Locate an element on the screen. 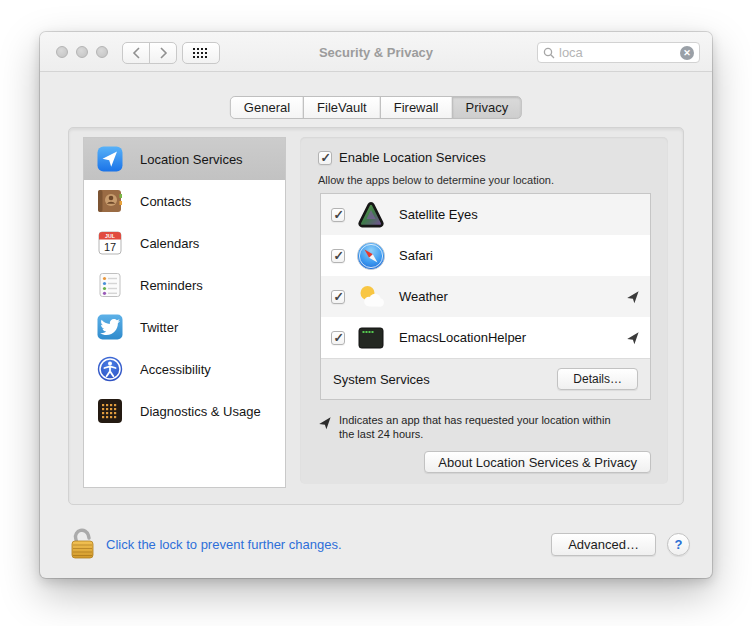 The width and height of the screenshot is (752, 626). twitter-icon is located at coordinates (110, 327).